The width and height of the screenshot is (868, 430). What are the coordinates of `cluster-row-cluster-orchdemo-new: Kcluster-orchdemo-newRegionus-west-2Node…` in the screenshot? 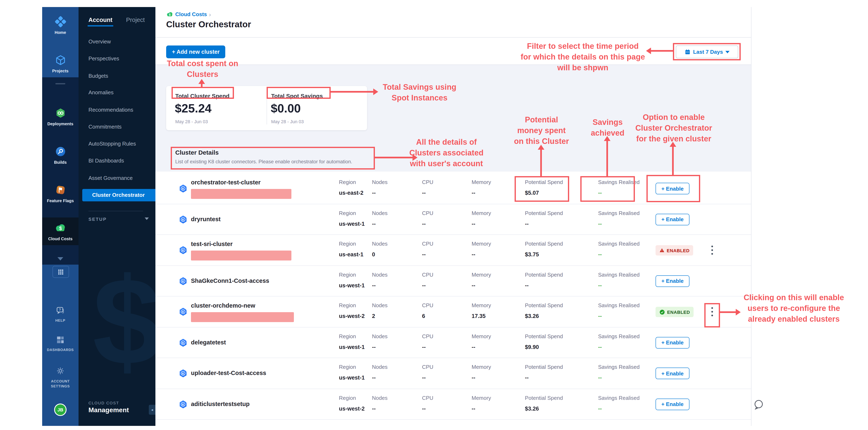 It's located at (453, 312).